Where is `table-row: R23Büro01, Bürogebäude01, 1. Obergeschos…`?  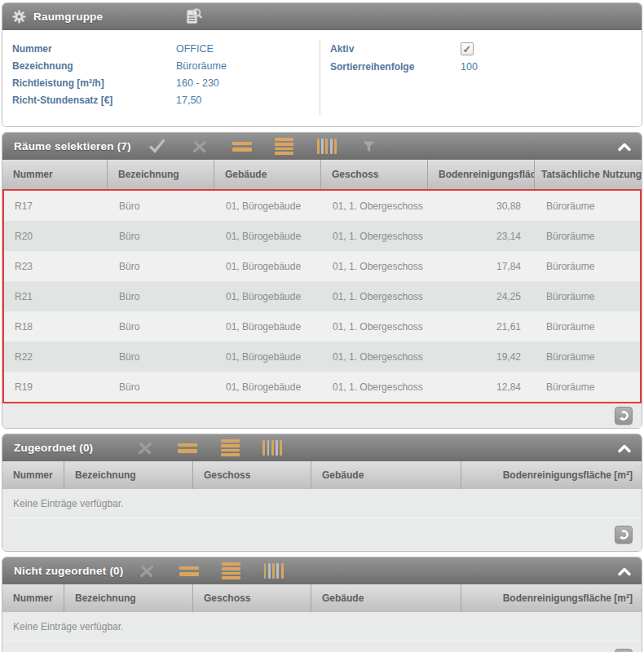
table-row: R23Büro01, Bürogebäude01, 1. Obergeschos… is located at coordinates (322, 266).